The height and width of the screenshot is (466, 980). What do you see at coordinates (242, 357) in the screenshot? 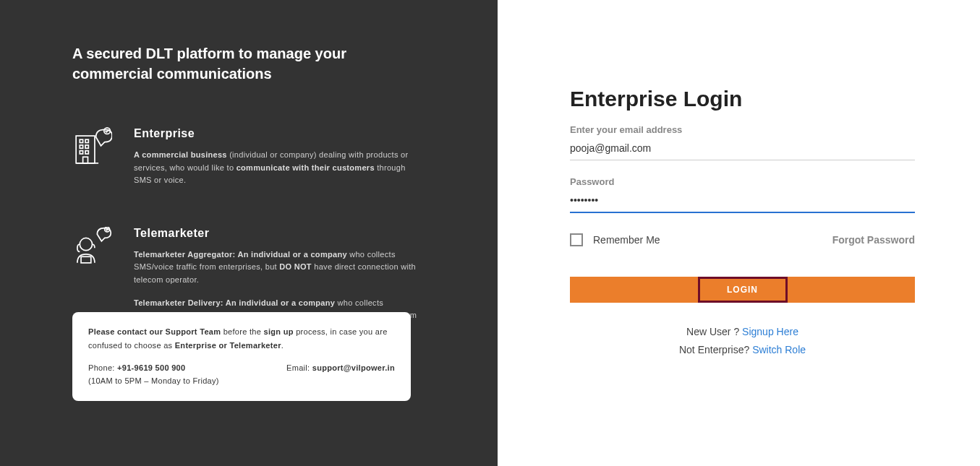
I see `support-card: Please contact our Support Team before t…` at bounding box center [242, 357].